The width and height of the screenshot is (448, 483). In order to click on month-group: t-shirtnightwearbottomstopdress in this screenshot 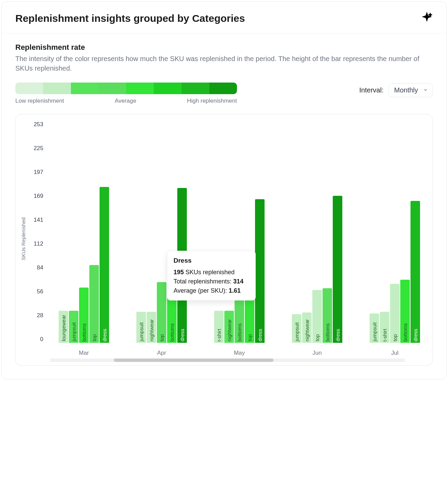, I will do `click(239, 233)`.